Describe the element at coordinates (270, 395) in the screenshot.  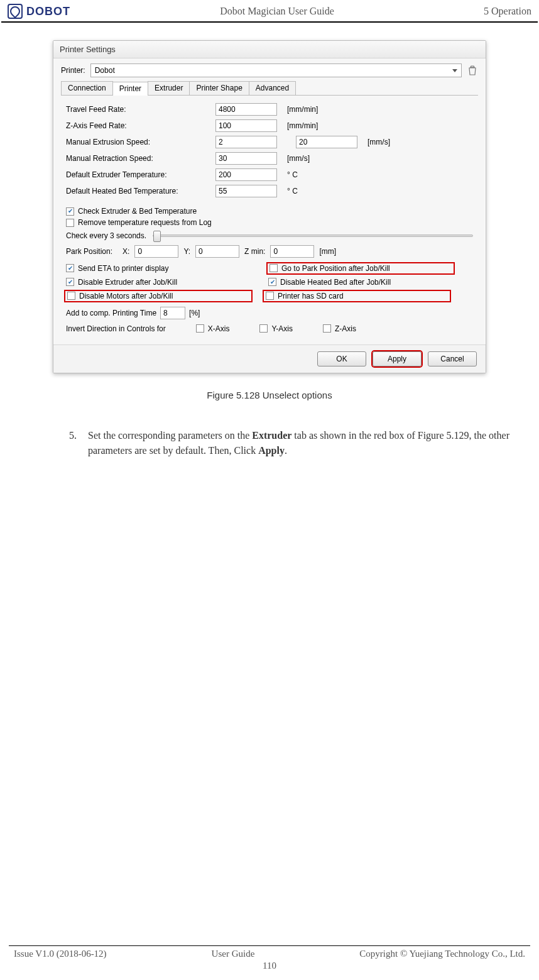
I see `figure-caption: Figure 5.128 Unselect options` at that location.